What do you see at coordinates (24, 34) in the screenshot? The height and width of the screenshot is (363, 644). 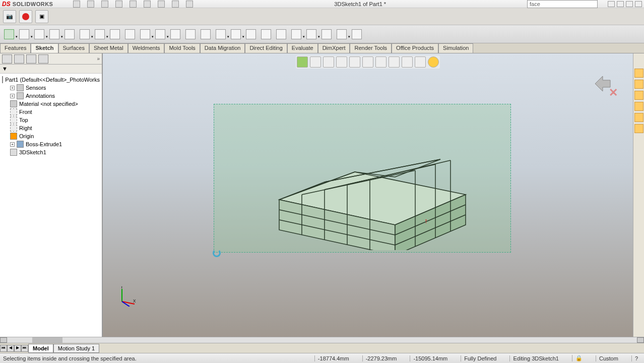 I see `smart-dimension-icon` at bounding box center [24, 34].